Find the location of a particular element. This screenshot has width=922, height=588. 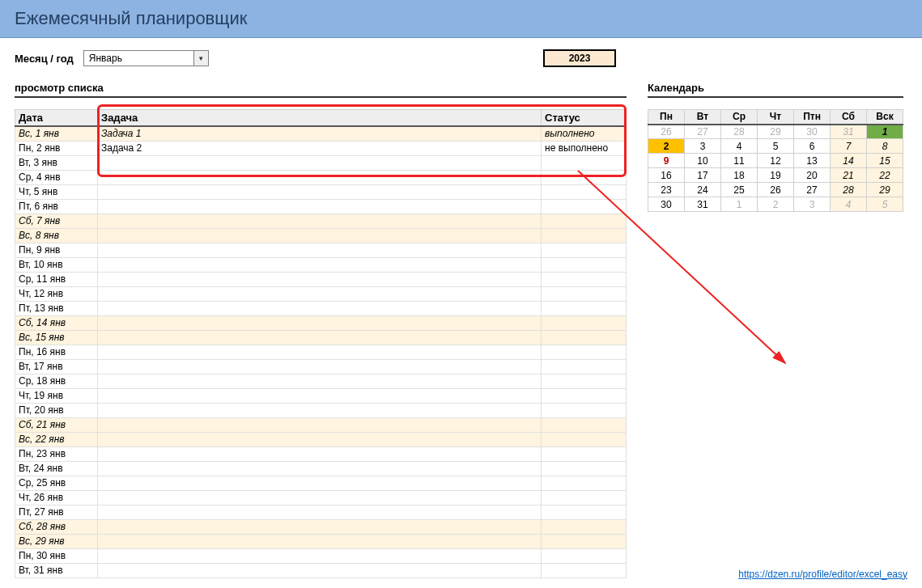

cal-day: 3 is located at coordinates (703, 146).